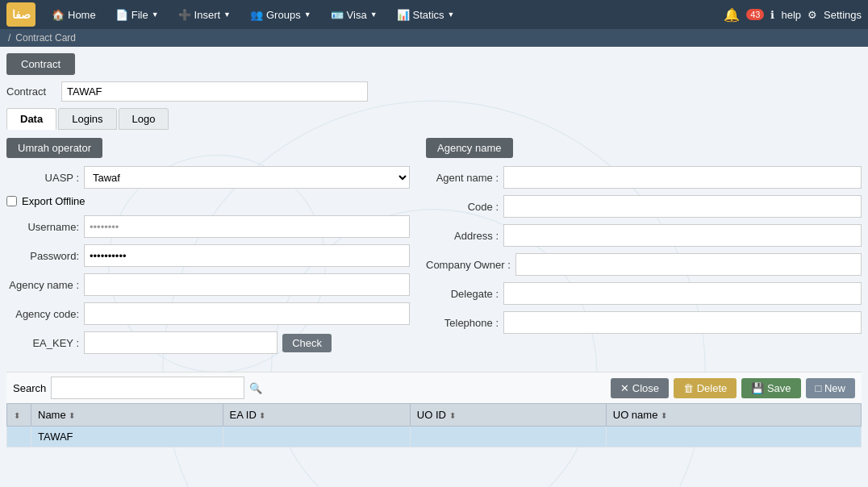 This screenshot has height=487, width=868. What do you see at coordinates (831, 389) in the screenshot?
I see `new-button: □ New` at bounding box center [831, 389].